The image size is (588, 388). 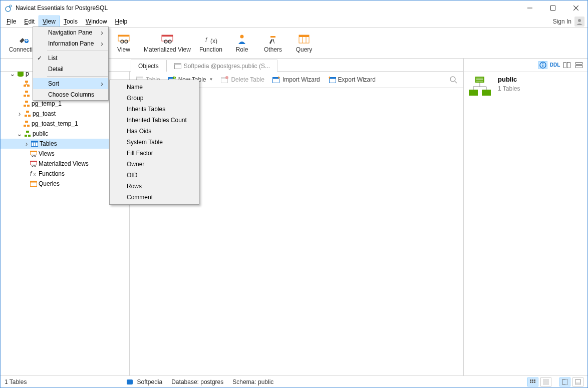 I want to click on collapse-icon: ⌄, so click(x=19, y=134).